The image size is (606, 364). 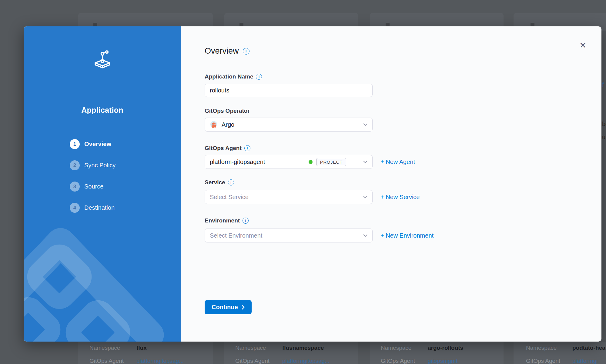 I want to click on wizard-title: Application, so click(x=102, y=110).